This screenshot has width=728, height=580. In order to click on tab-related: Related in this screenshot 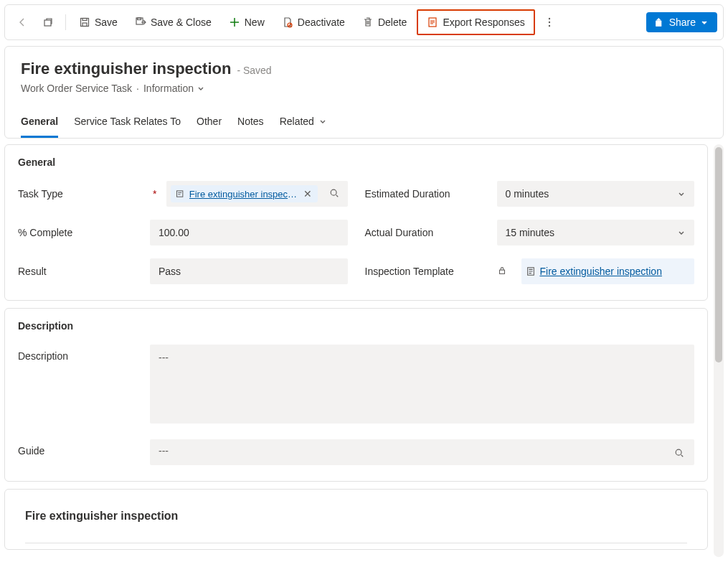, I will do `click(303, 123)`.